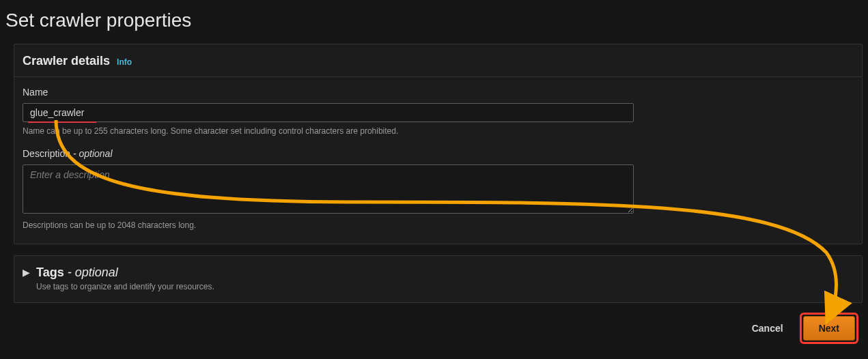 The width and height of the screenshot is (868, 359). I want to click on crawler-details-header: Crawler details Info, so click(438, 61).